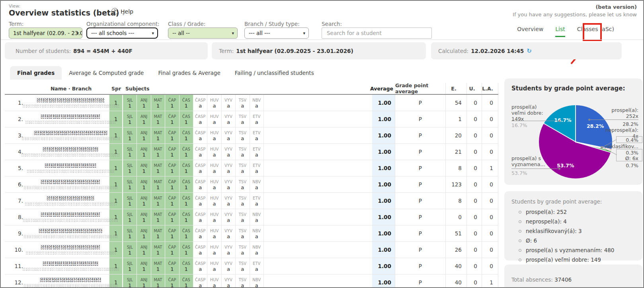  What do you see at coordinates (252, 135) in the screenshot?
I see `table-row: 3.1SJL1ANJ1MAT1ČAP1ČAS1ČASPaHUVaVYVaTSVa…` at bounding box center [252, 135].